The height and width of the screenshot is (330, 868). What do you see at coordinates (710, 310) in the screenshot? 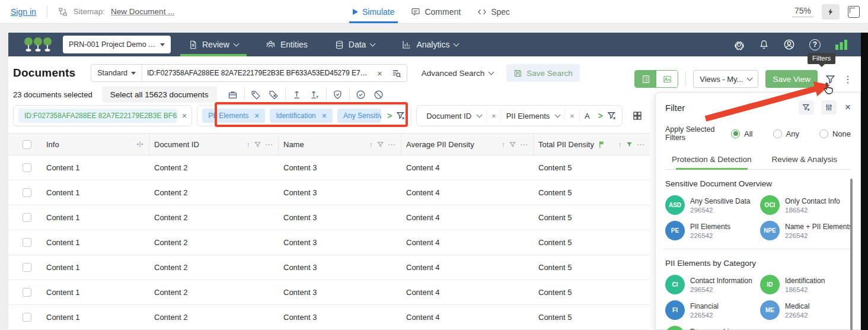
I see `filter-badge-item: FIFinancial226542` at bounding box center [710, 310].